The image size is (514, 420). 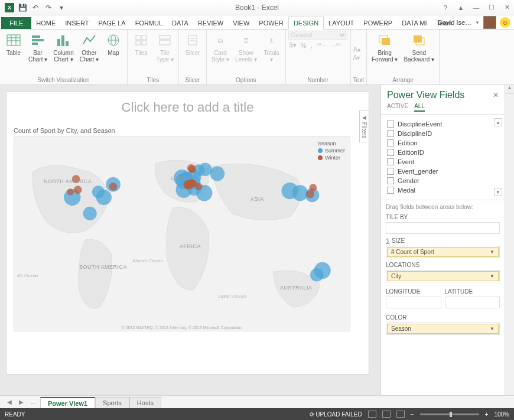 I want to click on field-item: EditionID, so click(x=444, y=152).